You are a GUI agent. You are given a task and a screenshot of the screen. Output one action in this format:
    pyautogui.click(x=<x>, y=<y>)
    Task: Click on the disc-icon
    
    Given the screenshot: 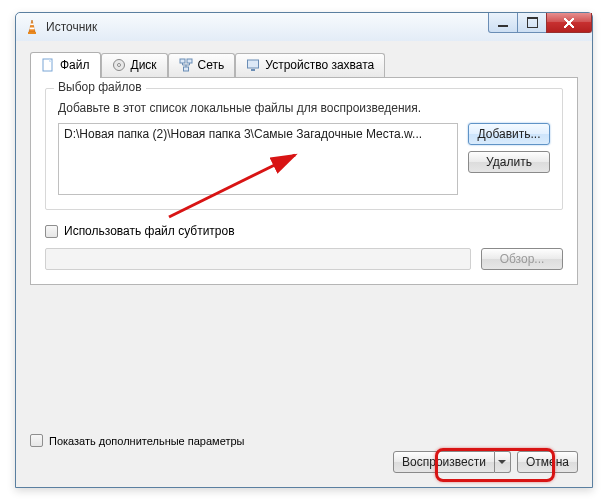 What is the action you would take?
    pyautogui.click(x=119, y=65)
    